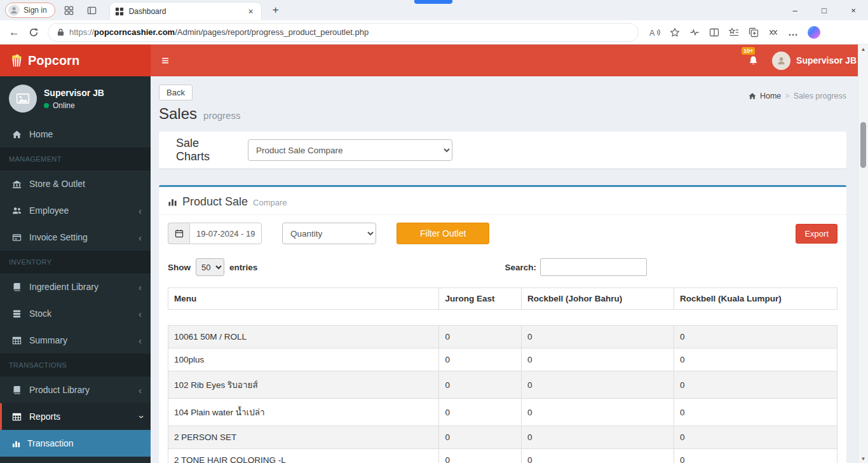 The image size is (868, 463). Describe the element at coordinates (23, 99) in the screenshot. I see `sidebar-avatar` at that location.